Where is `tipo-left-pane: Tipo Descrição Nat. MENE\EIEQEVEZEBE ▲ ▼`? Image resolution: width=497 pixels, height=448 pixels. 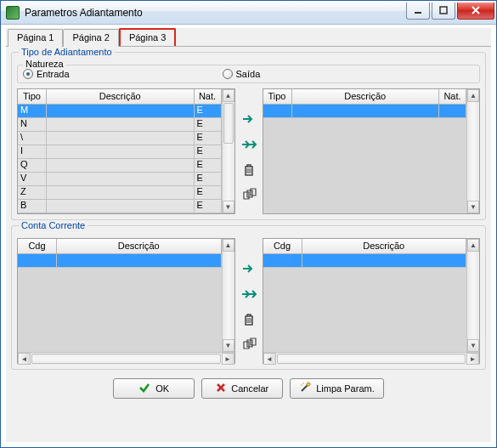
tipo-left-pane: Tipo Descrição Nat. MENE\EIEQEVEZEBE ▲ ▼ is located at coordinates (126, 151).